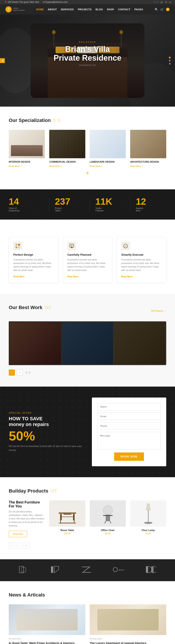 This screenshot has width=175, height=644. Describe the element at coordinates (136, 166) in the screenshot. I see `spec-link-architecture: Read More +` at that location.